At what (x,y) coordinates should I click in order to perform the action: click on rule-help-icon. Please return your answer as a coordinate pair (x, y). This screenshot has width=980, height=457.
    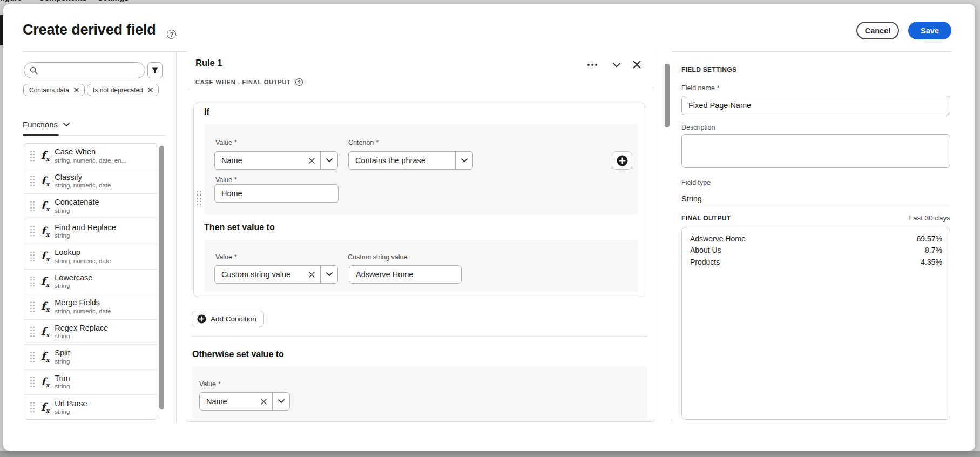
    Looking at the image, I should click on (299, 82).